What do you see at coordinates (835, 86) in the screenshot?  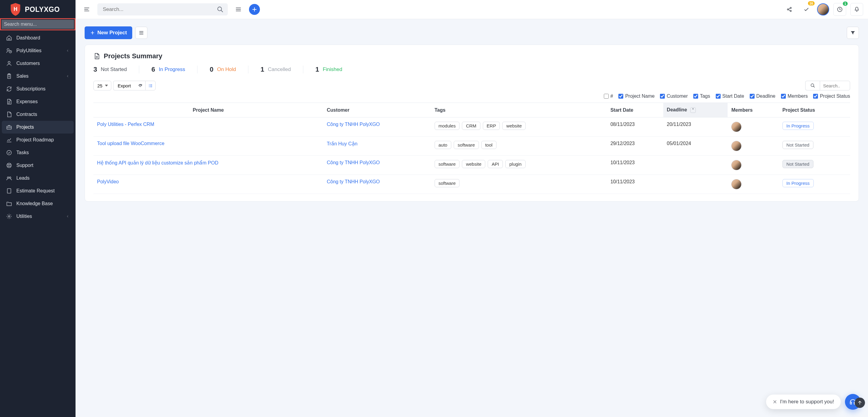 I see `table-search-input` at bounding box center [835, 86].